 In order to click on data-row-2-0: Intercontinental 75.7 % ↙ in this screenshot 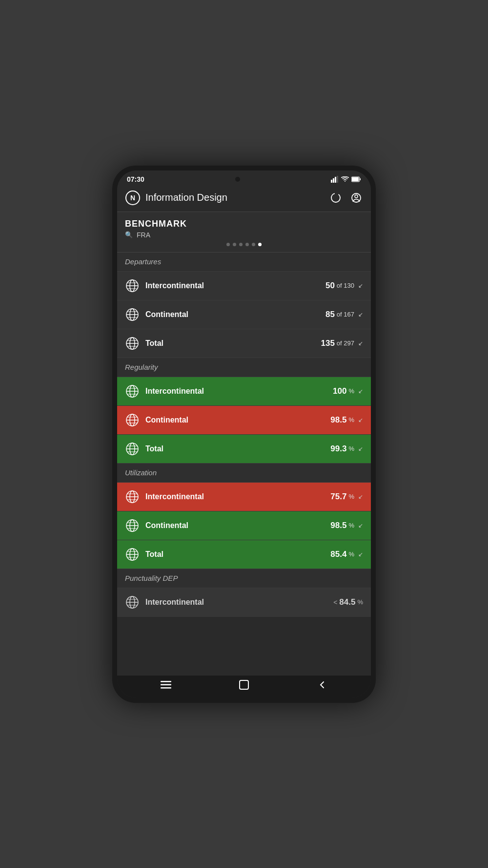, I will do `click(244, 497)`.